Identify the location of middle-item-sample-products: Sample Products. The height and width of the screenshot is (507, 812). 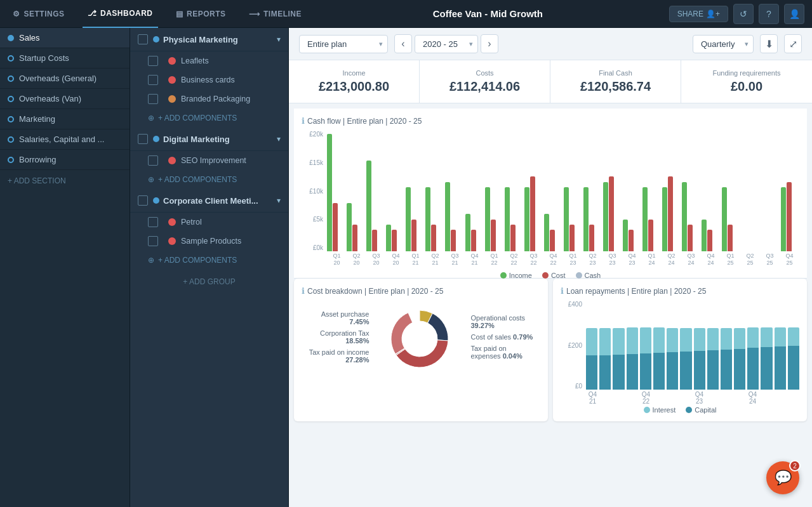
(210, 241).